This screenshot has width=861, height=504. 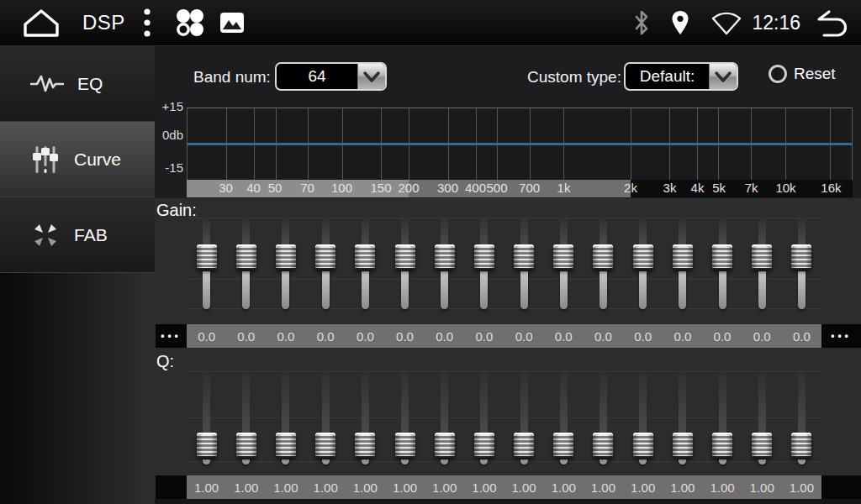 What do you see at coordinates (832, 23) in the screenshot?
I see `back-icon` at bounding box center [832, 23].